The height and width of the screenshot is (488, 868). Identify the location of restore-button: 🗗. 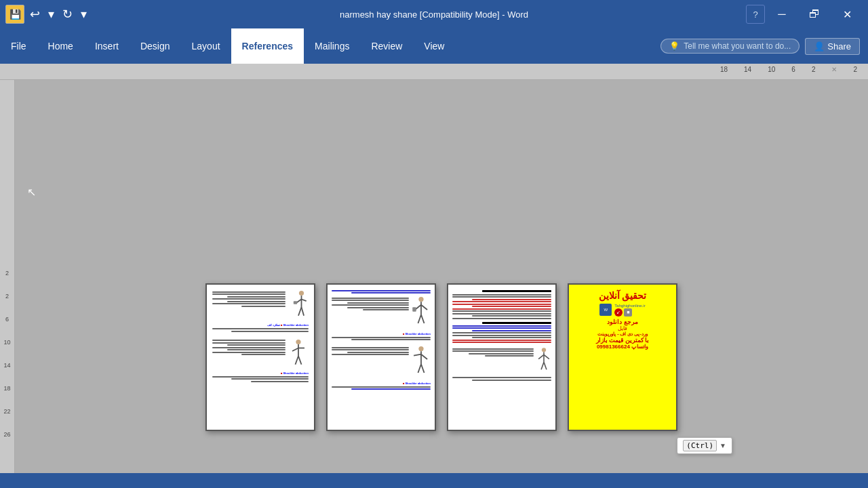
(814, 14).